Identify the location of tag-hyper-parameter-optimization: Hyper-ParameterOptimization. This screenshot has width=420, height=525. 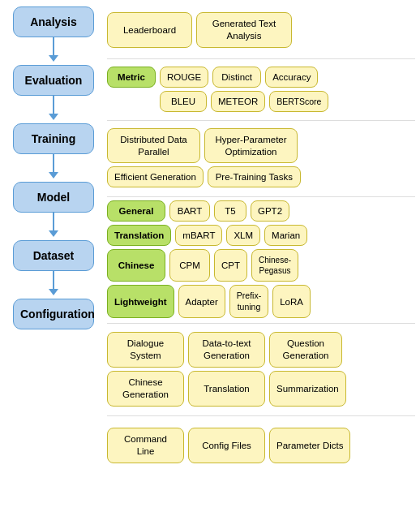
(251, 146).